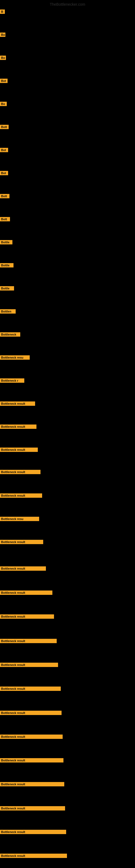 This screenshot has width=135, height=868. Describe the element at coordinates (2, 12) in the screenshot. I see `bar-item-0: B` at that location.